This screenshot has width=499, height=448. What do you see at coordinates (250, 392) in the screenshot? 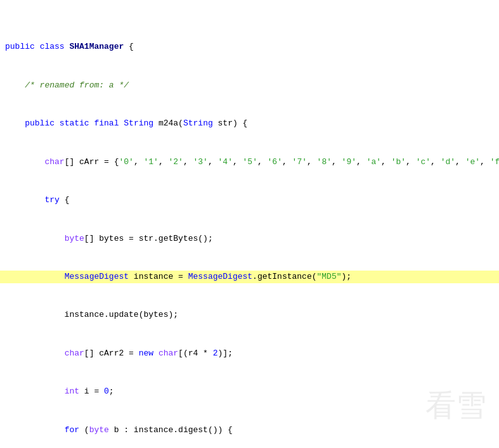
I see `line-10: int i = 0;` at bounding box center [250, 392].